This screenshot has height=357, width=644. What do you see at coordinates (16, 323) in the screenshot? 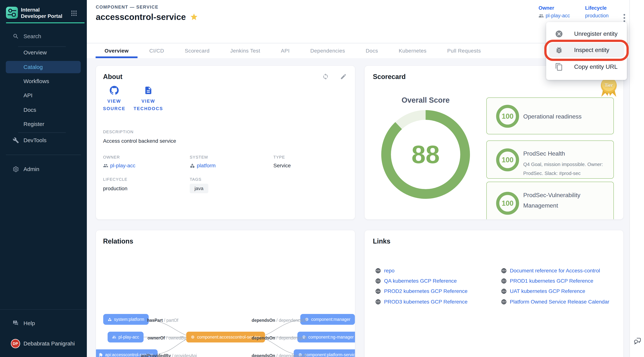
I see `help-chat-icon` at bounding box center [16, 323].